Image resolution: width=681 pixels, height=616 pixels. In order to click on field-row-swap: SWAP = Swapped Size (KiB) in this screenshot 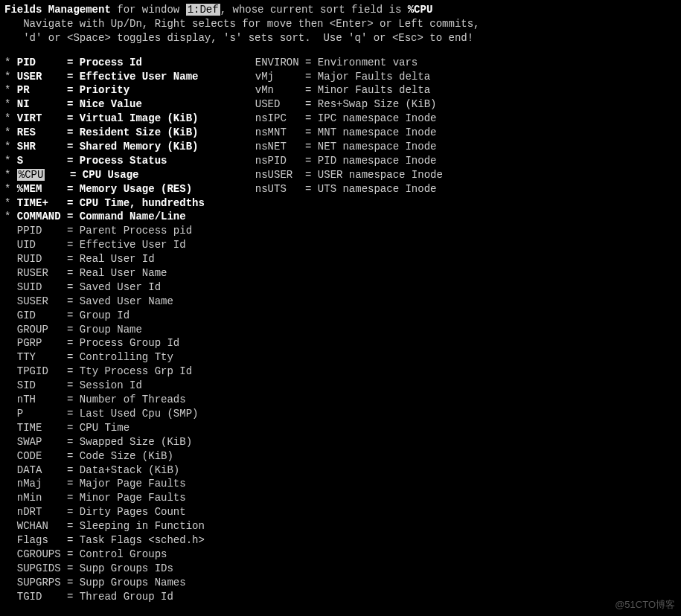, I will do `click(124, 442)`.